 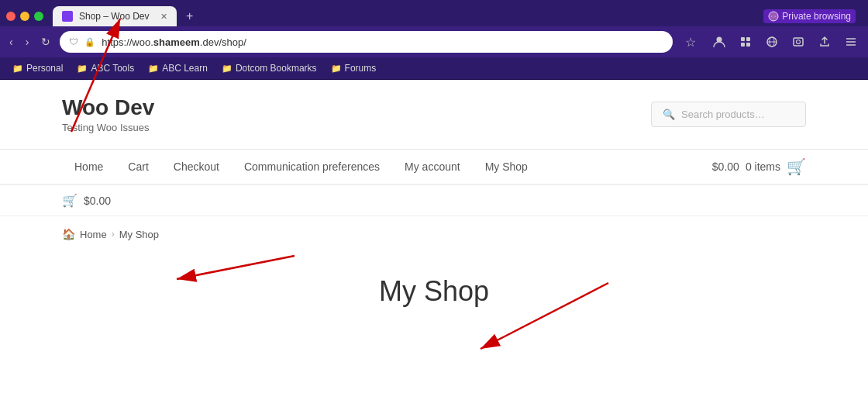 I want to click on bookmark-dotcom: 📁 Dotcom Bookmarks, so click(x=270, y=68).